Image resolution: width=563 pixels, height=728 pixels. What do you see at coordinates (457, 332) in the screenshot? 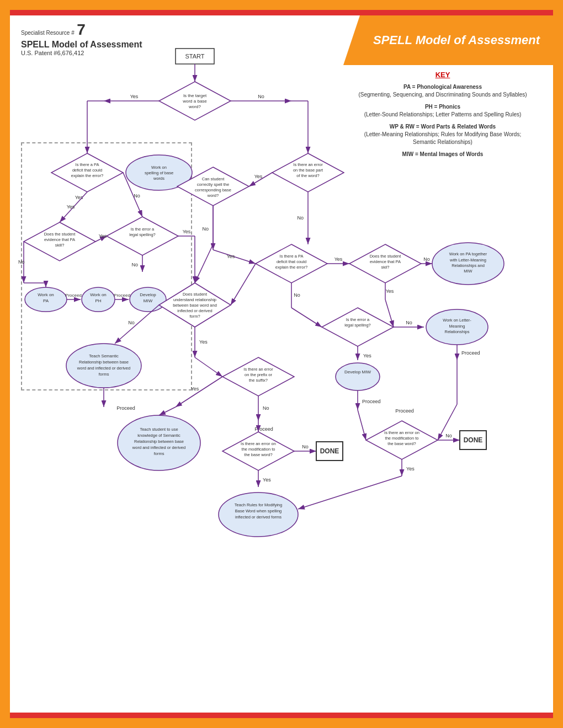
I see `svg-text: Relationships` at bounding box center [457, 332].